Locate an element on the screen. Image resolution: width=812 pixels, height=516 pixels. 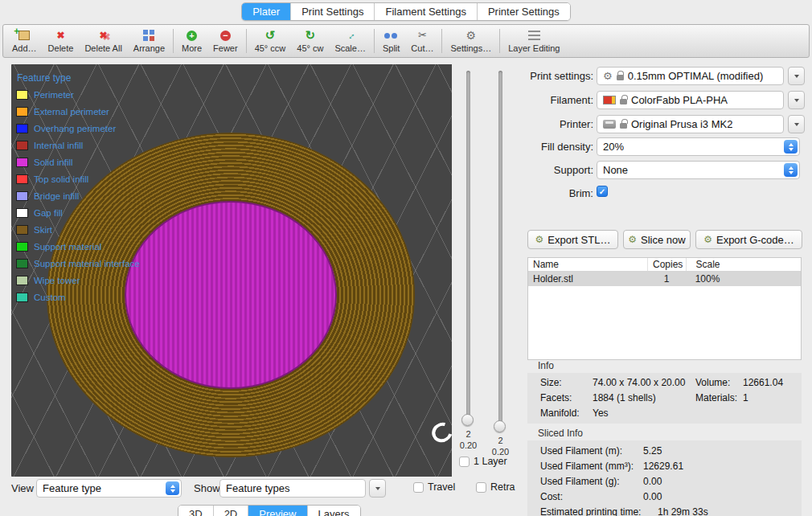
cut-label: Cut… is located at coordinates (422, 48).